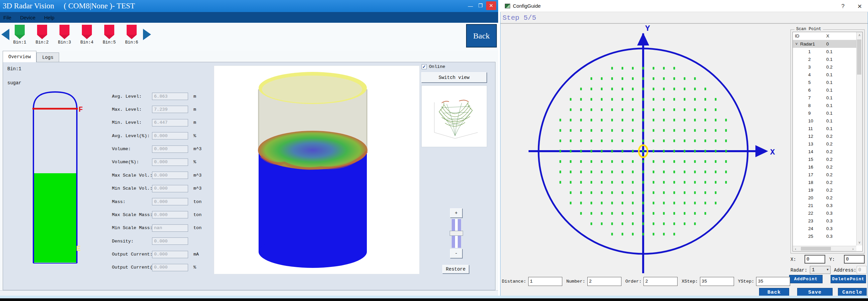 The height and width of the screenshot is (301, 868). Describe the element at coordinates (828, 190) in the screenshot. I see `scan-point-row: 190.2` at that location.